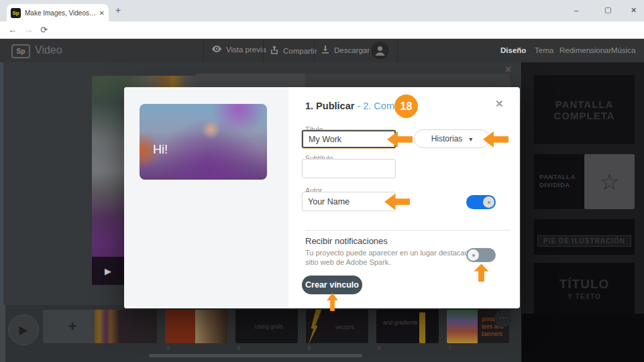 This screenshot has width=644, height=362. I want to click on layout-card-label: PANTALLA, so click(585, 105).